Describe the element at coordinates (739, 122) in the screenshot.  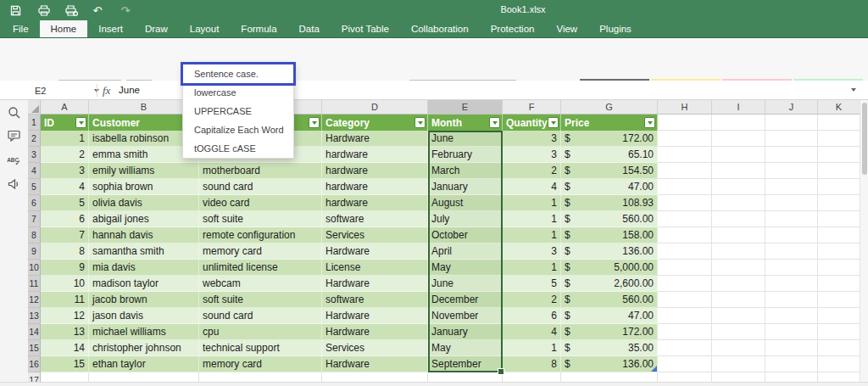
I see `cell-I1` at that location.